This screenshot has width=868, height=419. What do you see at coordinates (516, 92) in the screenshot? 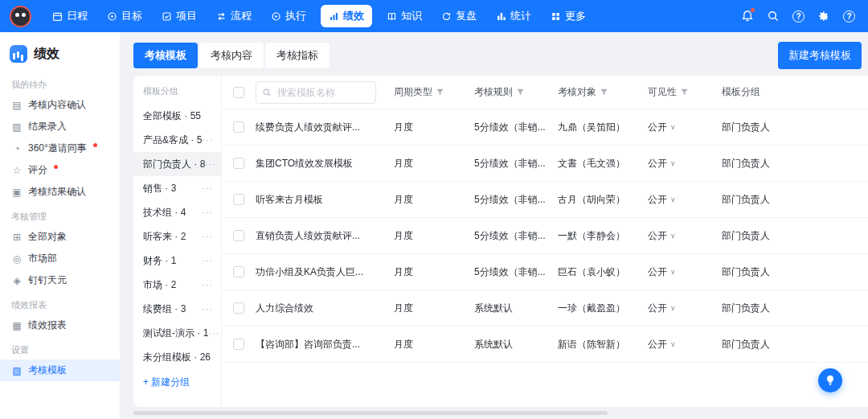
I see `col-header-rule: 考核规则` at bounding box center [516, 92].